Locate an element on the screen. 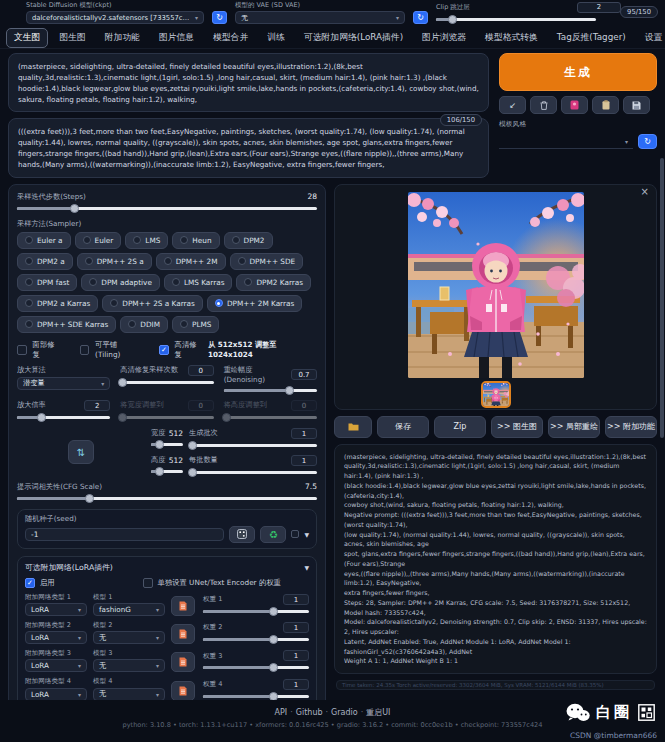  resize-width-value: 0 is located at coordinates (201, 406).